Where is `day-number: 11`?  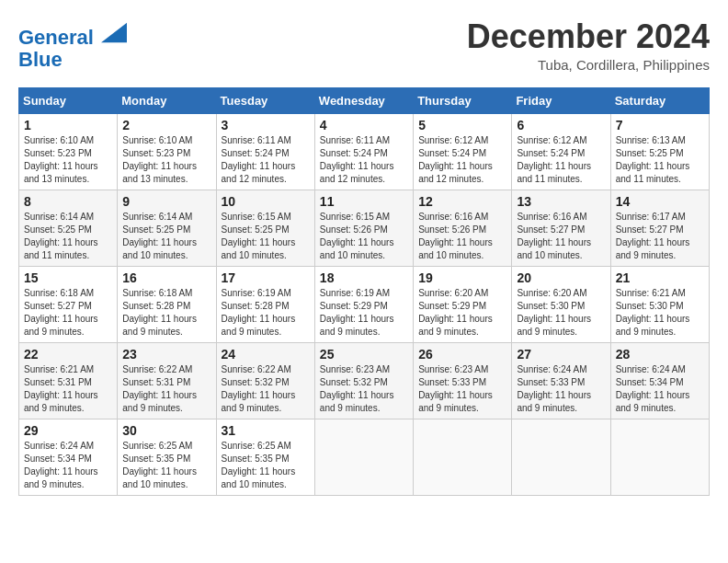
day-number: 11 is located at coordinates (364, 201).